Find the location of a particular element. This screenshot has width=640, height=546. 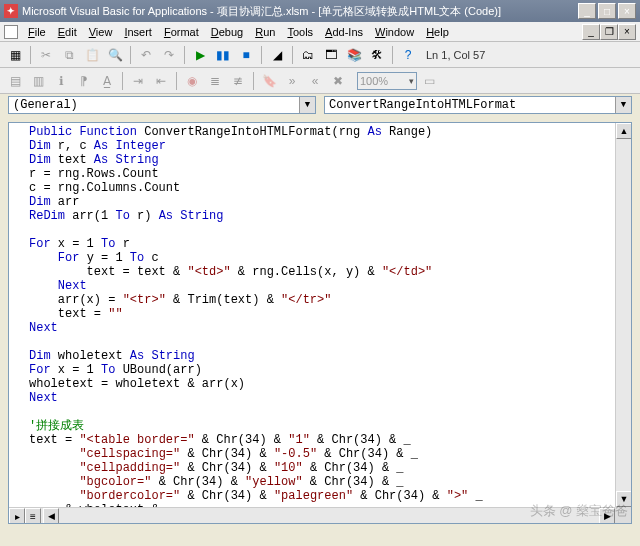

menu-help: Help is located at coordinates (438, 32).